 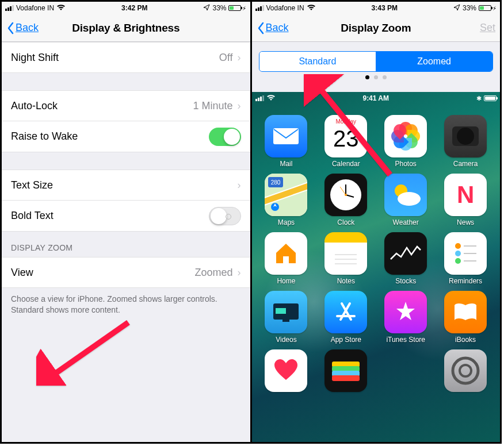 I want to click on svg-text: 280, so click(x=276, y=183).